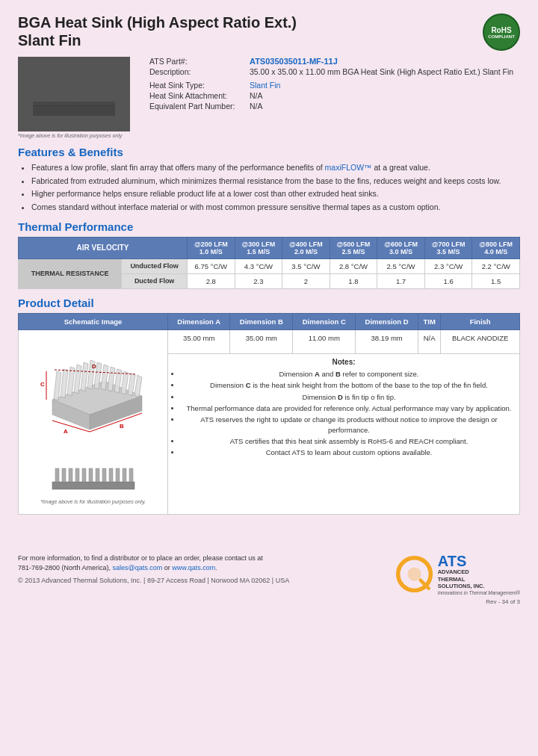  Describe the element at coordinates (349, 441) in the screenshot. I see `note-6: ATS certifies that this heat sink assemb…` at that location.